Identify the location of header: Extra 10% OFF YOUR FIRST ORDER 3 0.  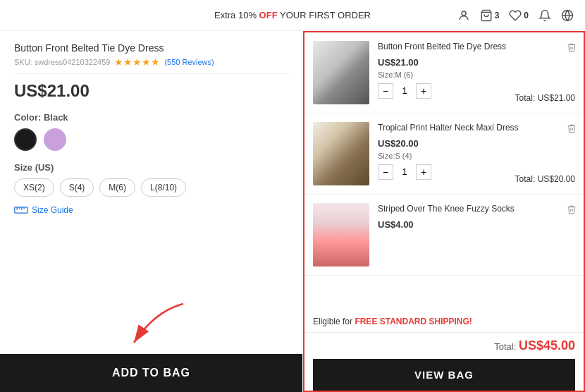
(292, 16).